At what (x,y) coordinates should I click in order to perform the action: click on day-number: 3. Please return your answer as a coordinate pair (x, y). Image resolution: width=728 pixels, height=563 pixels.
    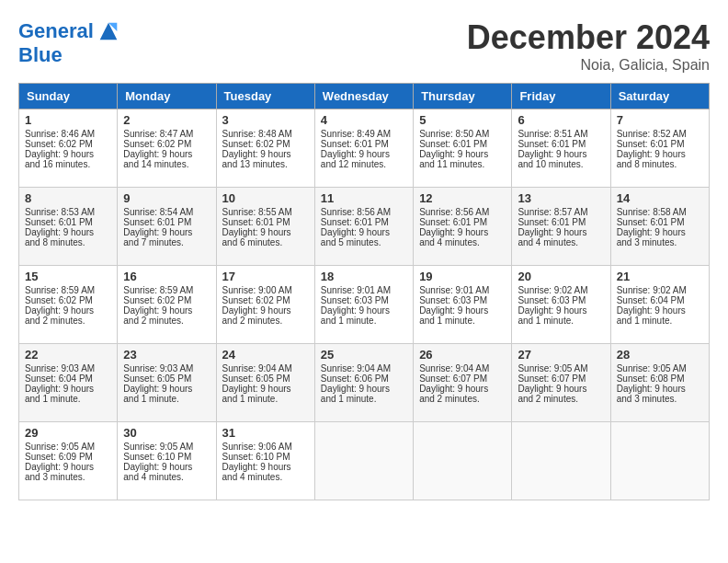
    Looking at the image, I should click on (266, 120).